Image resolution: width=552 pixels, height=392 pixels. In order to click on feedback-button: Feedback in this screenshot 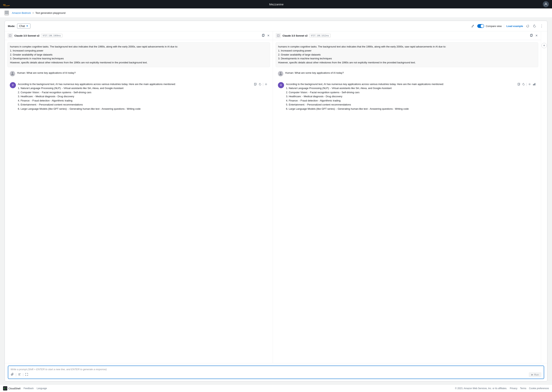, I will do `click(29, 388)`.